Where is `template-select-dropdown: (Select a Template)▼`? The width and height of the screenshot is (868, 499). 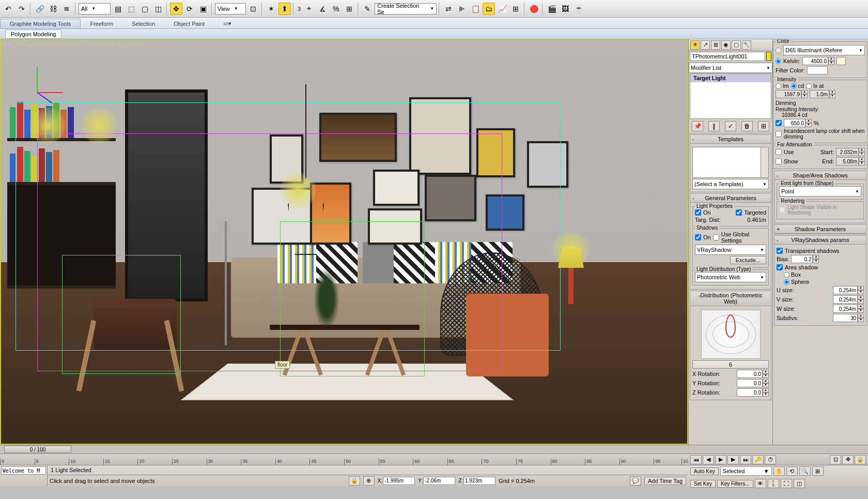
template-select-dropdown: (Select a Template)▼ is located at coordinates (731, 184).